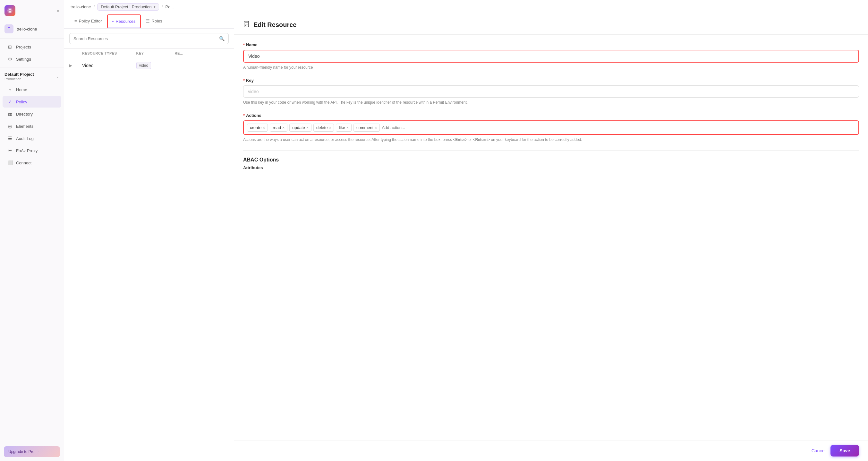  I want to click on foaz-proxy-icon: ⚯, so click(10, 150).